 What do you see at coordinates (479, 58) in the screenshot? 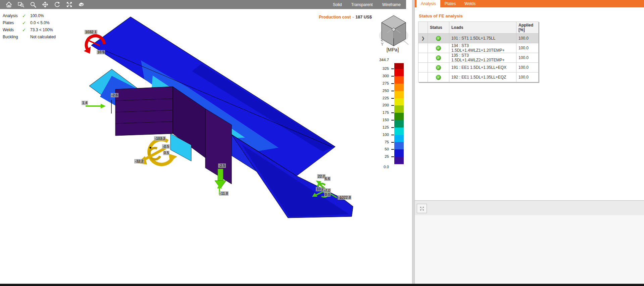
I see `load-row: ✓135 : ST3 1.5DL+1.4WLZ2+1.20TEMP+100.0` at bounding box center [479, 58].